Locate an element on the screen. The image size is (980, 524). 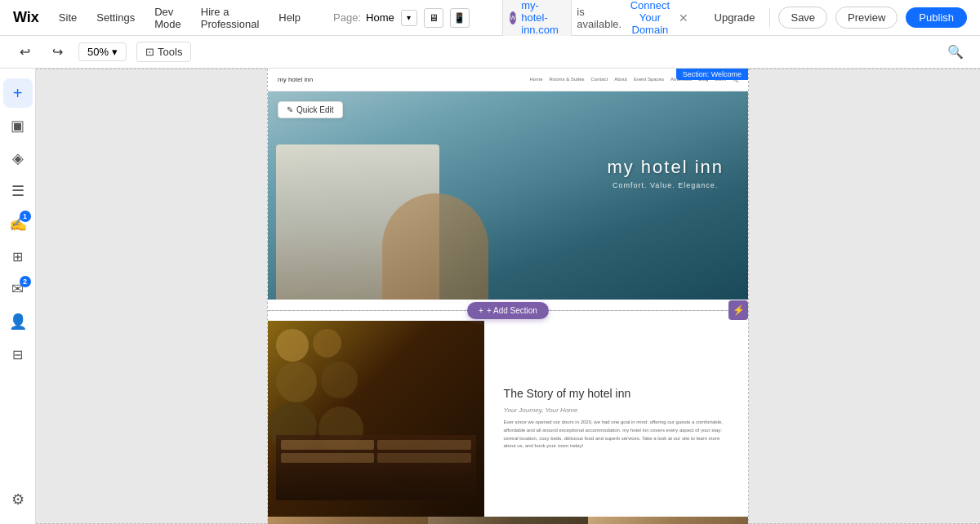
story-image is located at coordinates (376, 419).